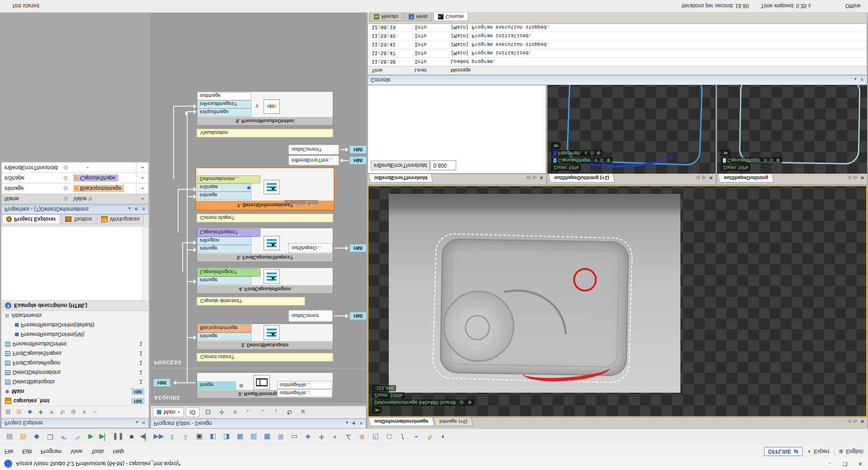  I want to click on layout-1-button: ◧, so click(213, 437).